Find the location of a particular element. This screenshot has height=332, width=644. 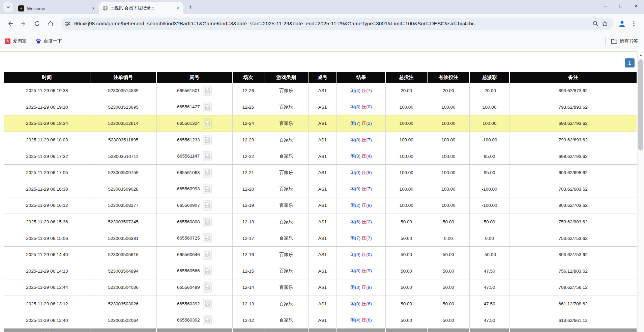

table-row: 2025-11-29 06:16:38523003509028665560993… is located at coordinates (320, 189).